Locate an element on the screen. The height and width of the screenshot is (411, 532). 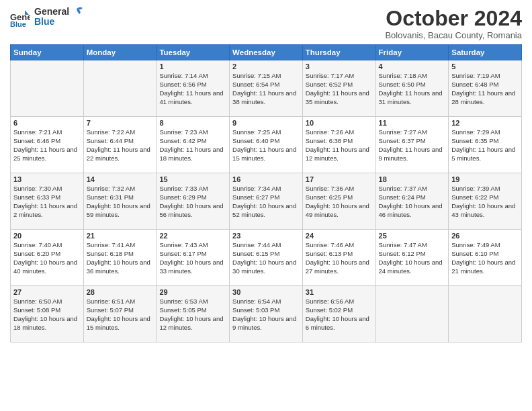
day-cell: 15Sunrise: 7:33 AMSunset: 6:29 PMDayligh… is located at coordinates (193, 201).